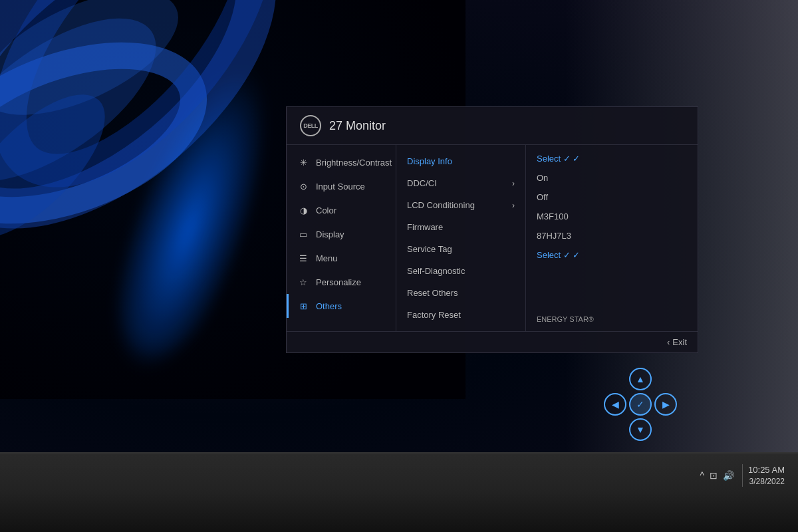  What do you see at coordinates (717, 475) in the screenshot?
I see `taskbar-icons: ^ ⊡ 🔊` at bounding box center [717, 475].